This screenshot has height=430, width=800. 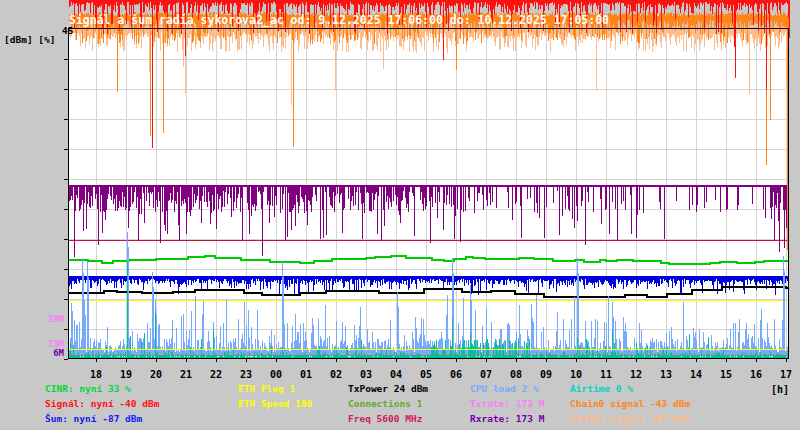 I want to click on x-tick-07: 07, so click(x=486, y=374).